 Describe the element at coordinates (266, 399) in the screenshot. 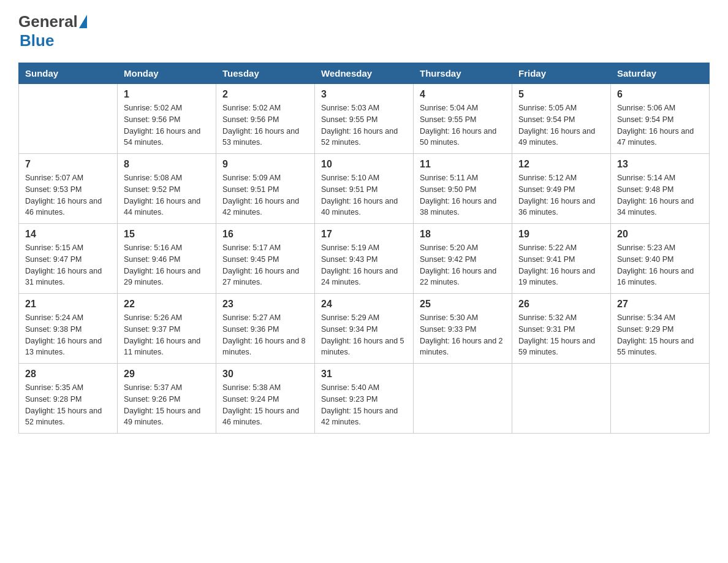

I see `calendar-cell: 30Sunrise: 5:38 AMSunset: 9:24 PMDayligh…` at that location.